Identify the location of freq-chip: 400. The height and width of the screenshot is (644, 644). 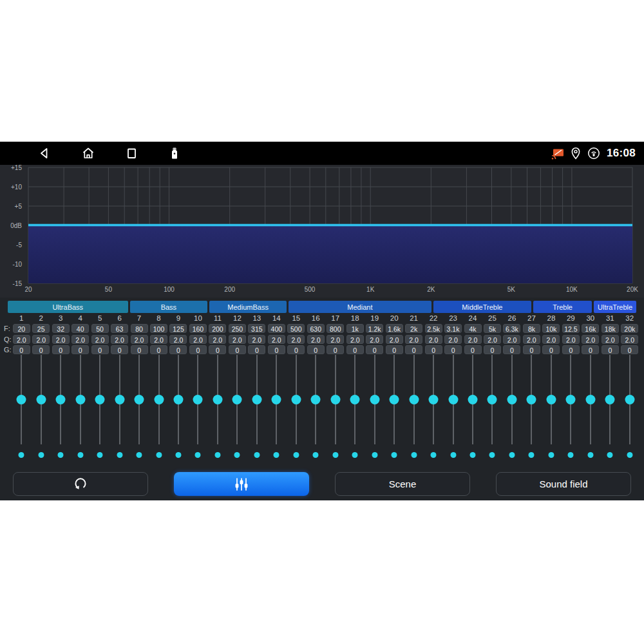
(277, 328).